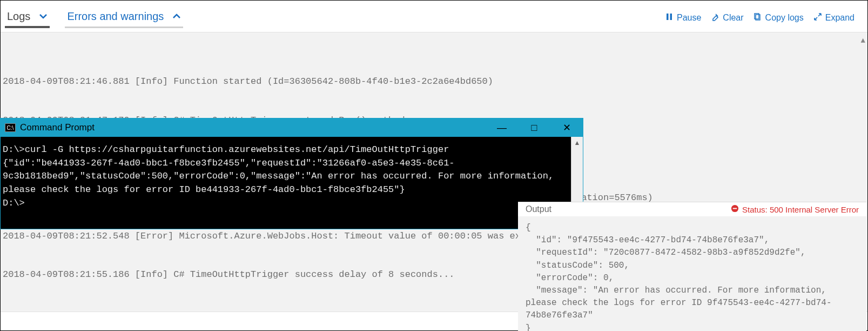 Image resolution: width=868 pixels, height=331 pixels. Describe the element at coordinates (57, 128) in the screenshot. I see `command-prompt-title: Command Prompt` at that location.